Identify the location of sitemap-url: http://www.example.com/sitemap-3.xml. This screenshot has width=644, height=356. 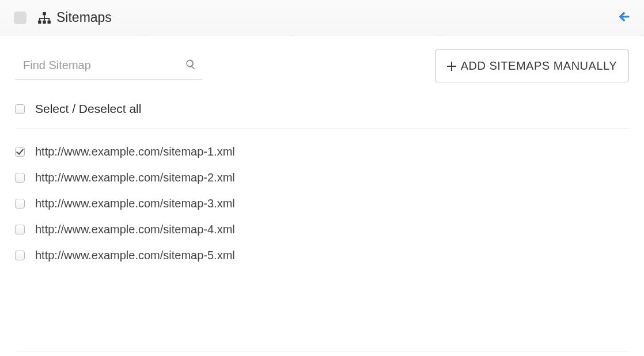
(135, 204).